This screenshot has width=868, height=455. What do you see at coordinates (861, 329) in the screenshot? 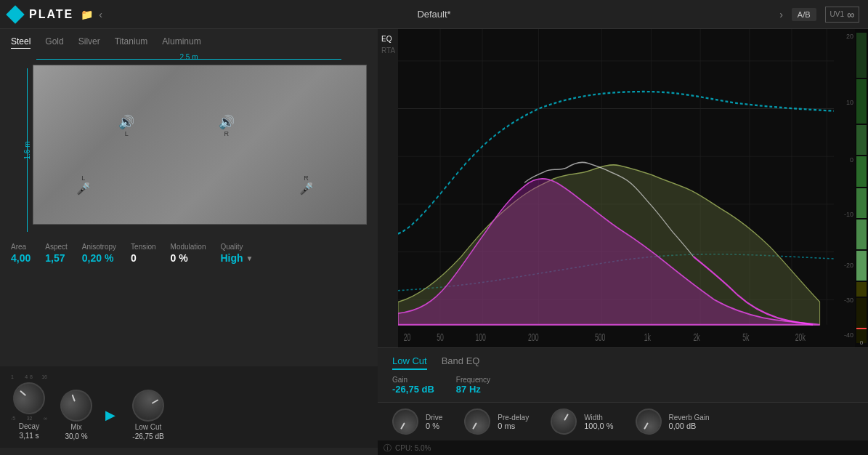
I see `vu-peak` at bounding box center [861, 329].